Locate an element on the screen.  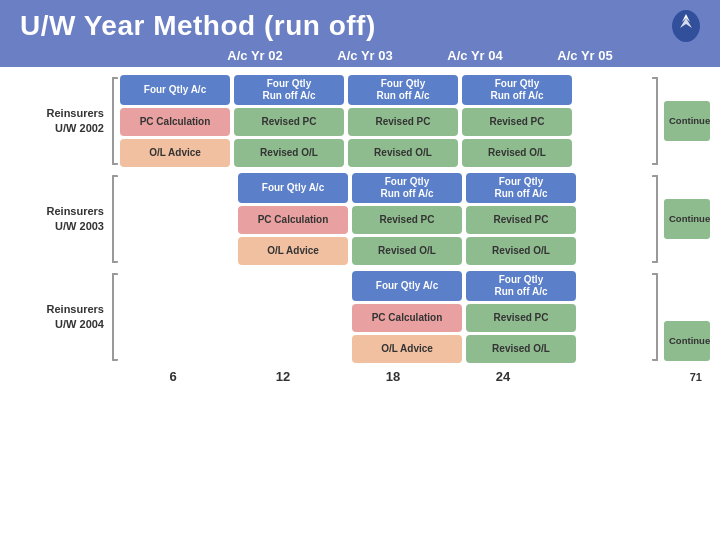
cell-2002-1-0: Four Qtly A/c is located at coordinates (175, 90).